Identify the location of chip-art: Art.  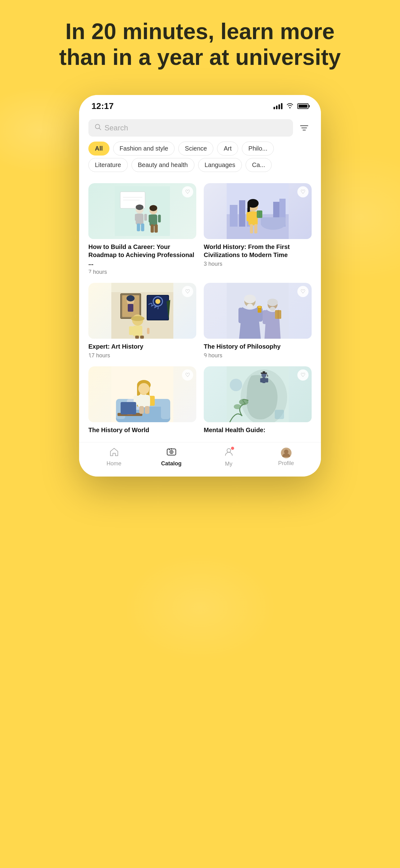
(228, 149).